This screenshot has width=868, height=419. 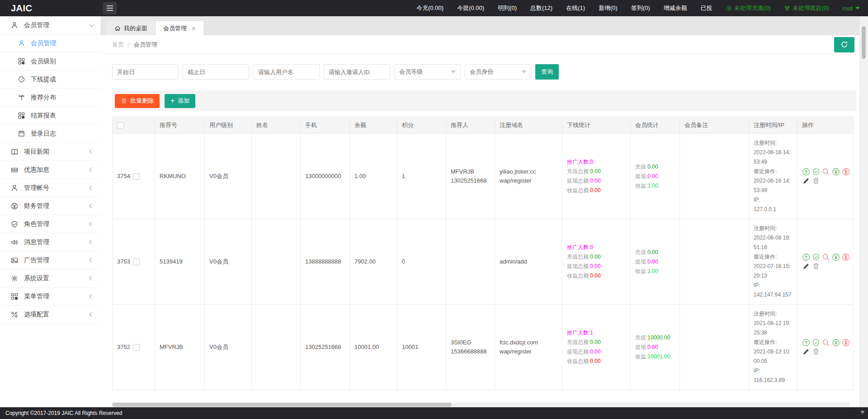 What do you see at coordinates (373, 262) in the screenshot?
I see `balance-cell: 7902.00` at bounding box center [373, 262].